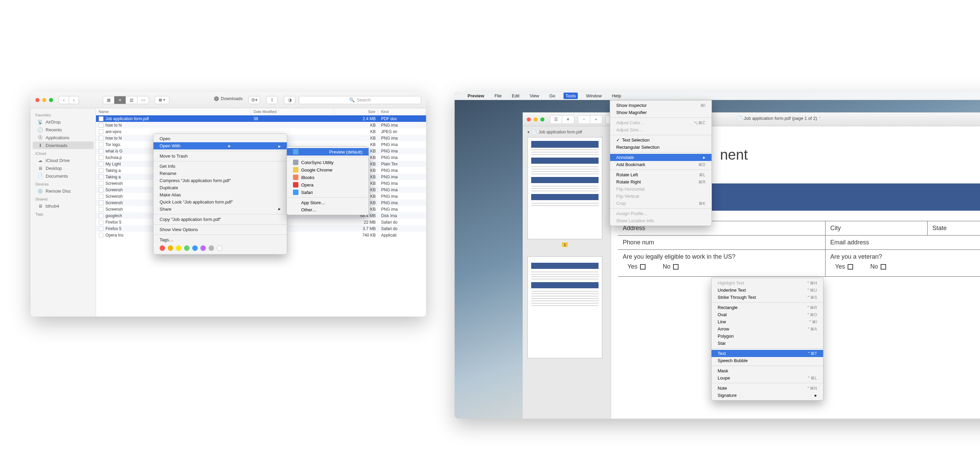  I want to click on context-menu-item: Move to Trash, so click(220, 156).